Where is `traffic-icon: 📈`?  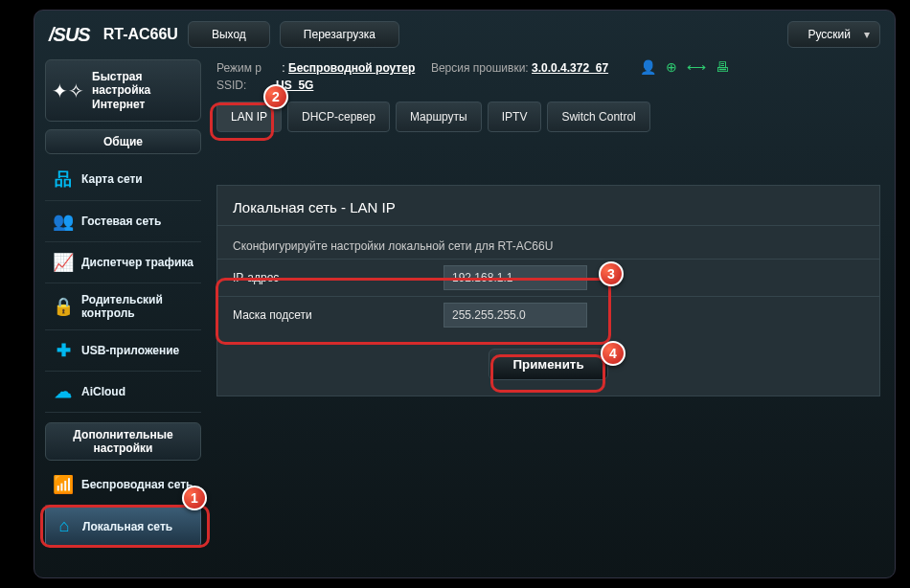
traffic-icon: 📈 is located at coordinates (63, 262).